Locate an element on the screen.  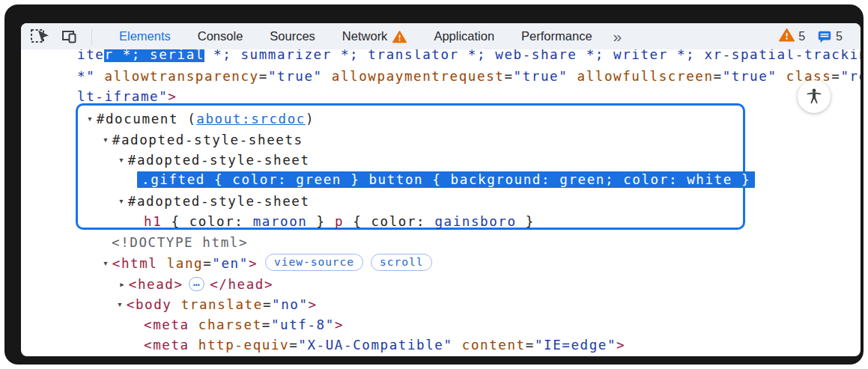
warnings-icon is located at coordinates (786, 36).